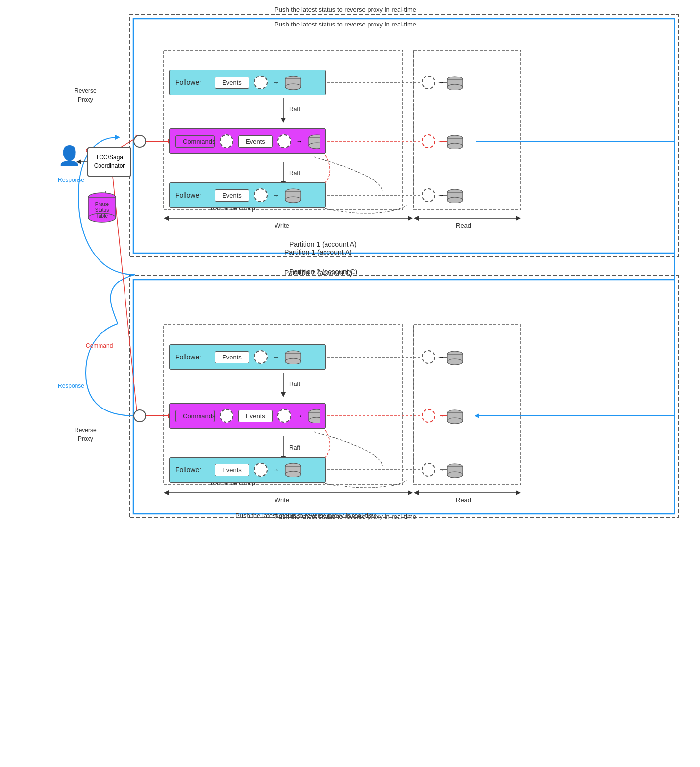 This screenshot has height=767, width=700. I want to click on raft-label-p1-bottom: Raft, so click(295, 173).